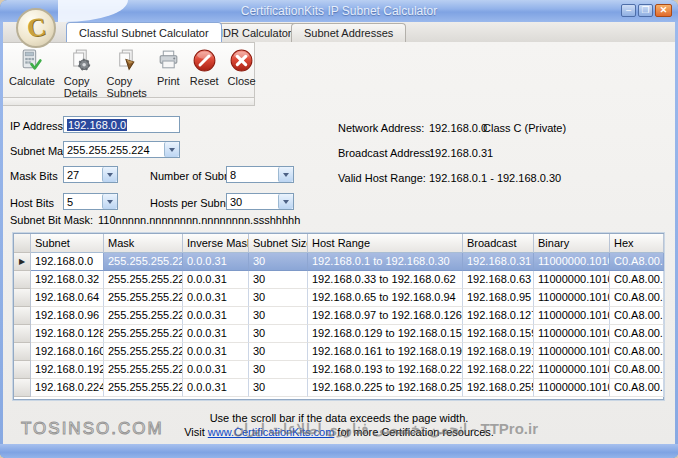 This screenshot has width=678, height=458. What do you see at coordinates (646, 10) in the screenshot?
I see `maximize-button: ❐` at bounding box center [646, 10].